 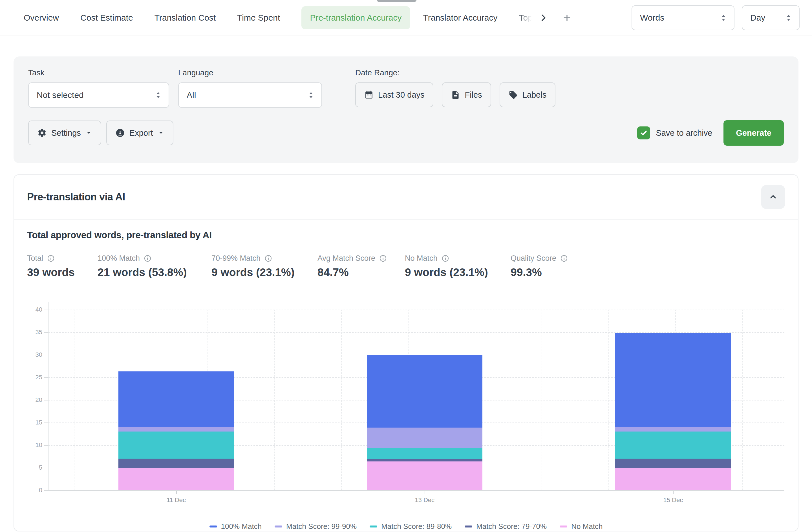 What do you see at coordinates (416, 333) in the screenshot?
I see `y-gridline` at bounding box center [416, 333].